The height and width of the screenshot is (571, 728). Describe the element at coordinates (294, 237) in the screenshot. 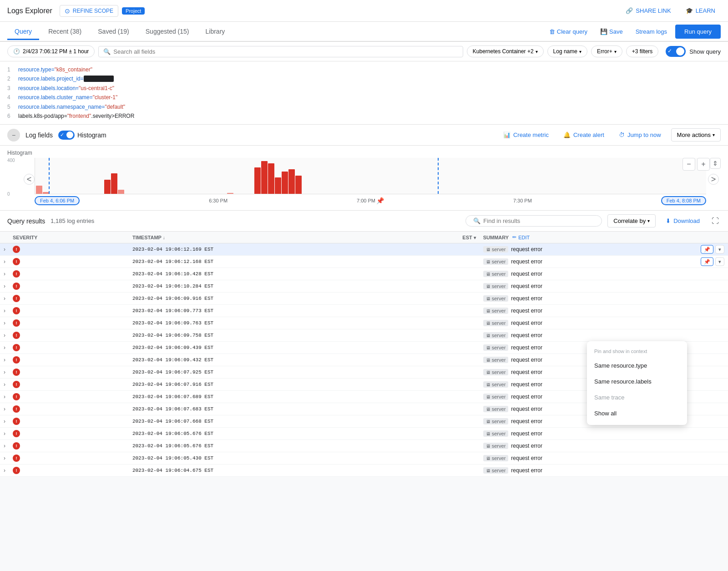

I see `col-timestamp: TIMESTAMP ↓` at that location.